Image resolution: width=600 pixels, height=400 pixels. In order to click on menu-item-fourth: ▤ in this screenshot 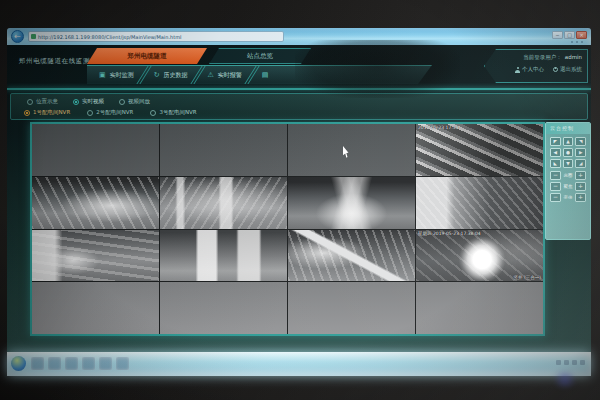, I will do `click(268, 76)`.